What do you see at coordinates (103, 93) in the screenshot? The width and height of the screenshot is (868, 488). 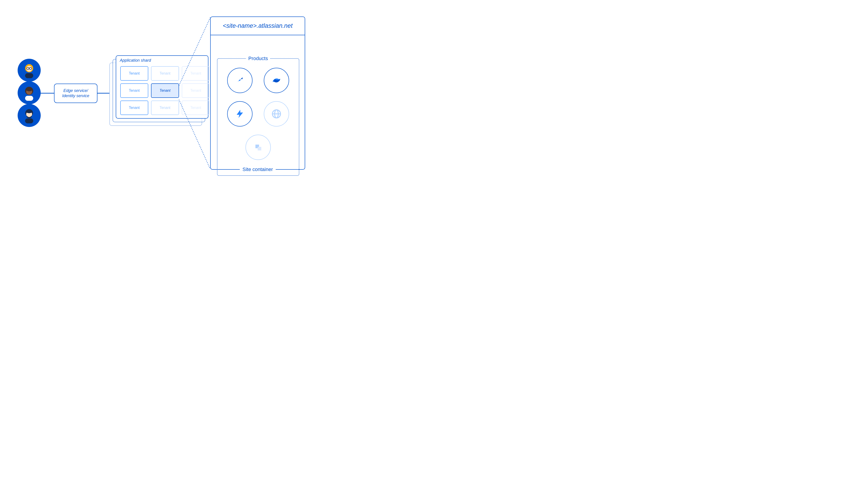 I see `connector-edge-to-shard` at bounding box center [103, 93].